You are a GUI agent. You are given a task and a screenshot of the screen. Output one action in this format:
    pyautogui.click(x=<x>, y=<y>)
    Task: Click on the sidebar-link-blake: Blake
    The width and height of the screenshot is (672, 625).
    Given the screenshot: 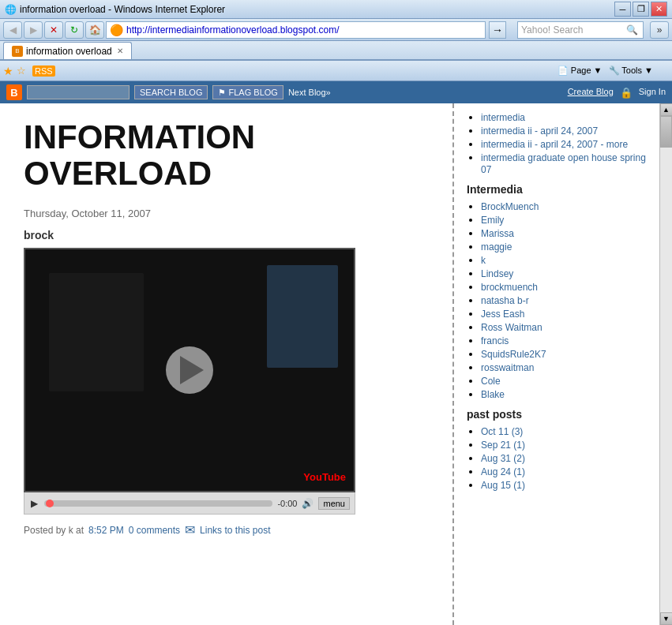 What is the action you would take?
    pyautogui.click(x=493, y=395)
    